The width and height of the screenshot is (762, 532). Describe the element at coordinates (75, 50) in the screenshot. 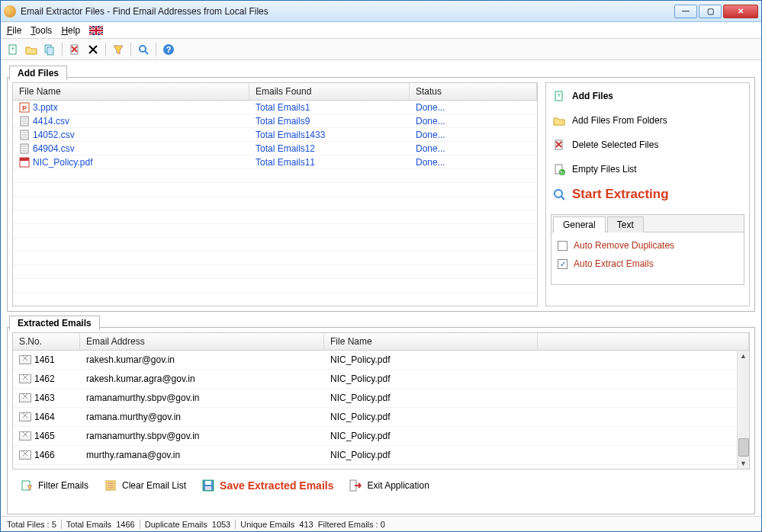

I see `tb-delete-file-icon` at that location.